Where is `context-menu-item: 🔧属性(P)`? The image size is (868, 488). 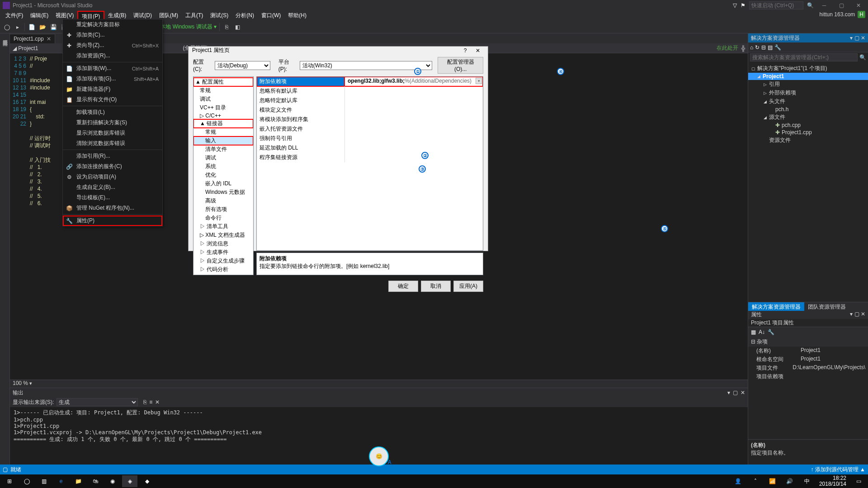
context-menu-item: 🔧属性(P) is located at coordinates (113, 221).